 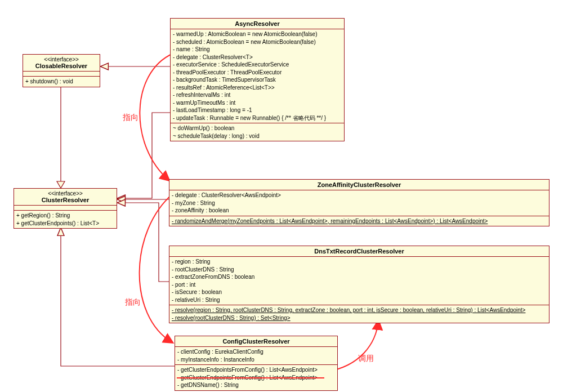 What do you see at coordinates (359, 277) in the screenshot?
I see `dns-attr-2: - extractZoneFromDNS : boolean` at bounding box center [359, 277].